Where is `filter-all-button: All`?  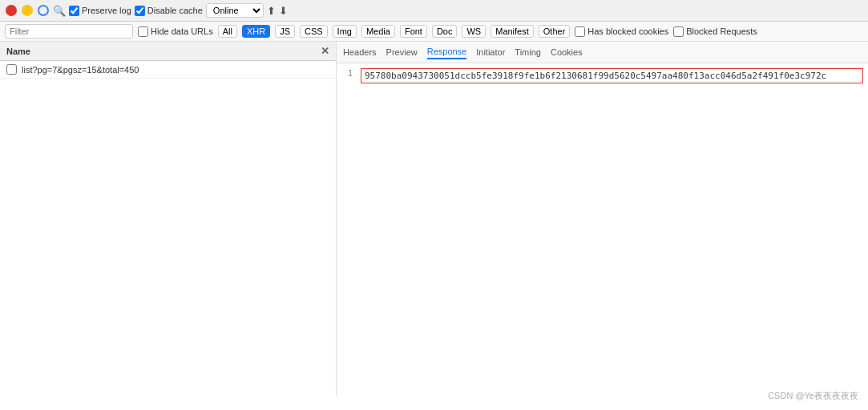 filter-all-button: All is located at coordinates (228, 31).